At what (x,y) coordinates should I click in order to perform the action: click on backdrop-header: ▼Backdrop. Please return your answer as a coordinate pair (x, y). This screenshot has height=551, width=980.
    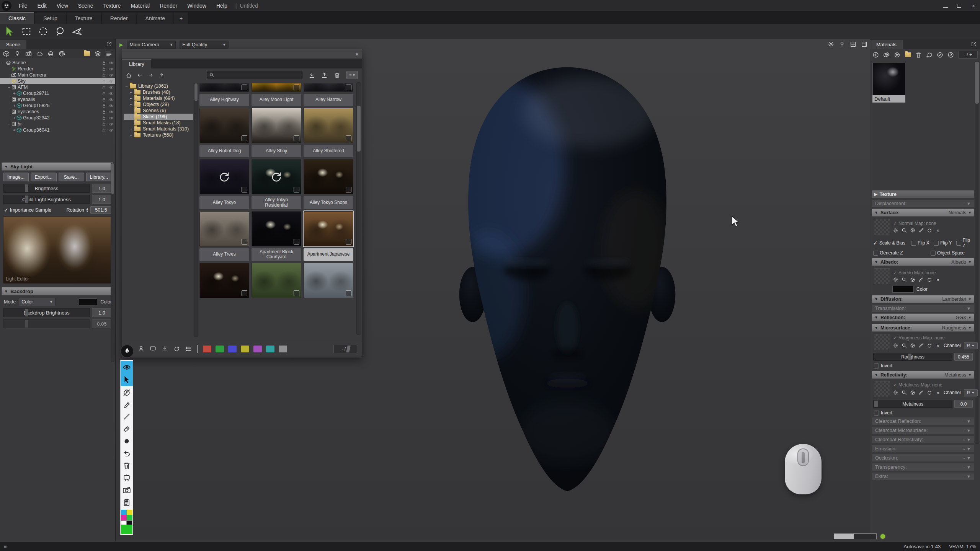
    Looking at the image, I should click on (57, 291).